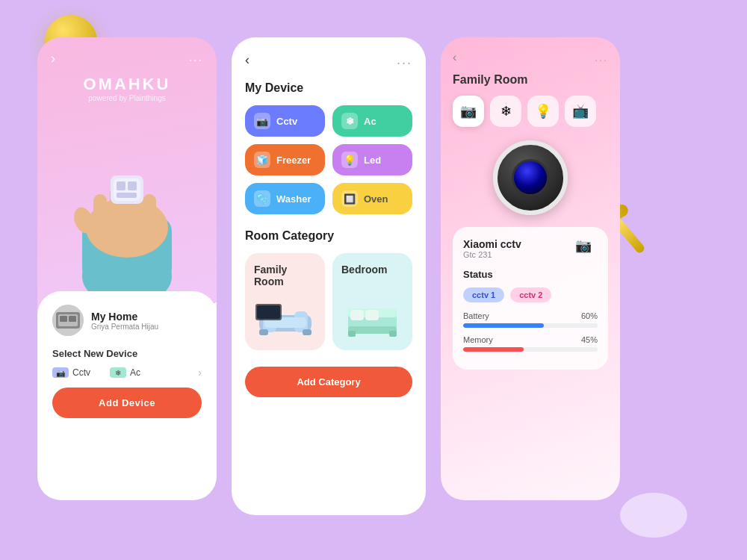 Image resolution: width=747 pixels, height=560 pixels. What do you see at coordinates (492, 244) in the screenshot?
I see `device-name: Xiaomi cctv` at bounding box center [492, 244].